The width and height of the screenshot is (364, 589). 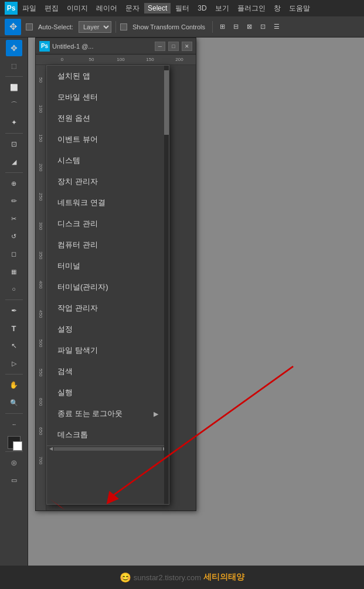 What do you see at coordinates (277, 8) in the screenshot?
I see `menu-window: 창` at bounding box center [277, 8].